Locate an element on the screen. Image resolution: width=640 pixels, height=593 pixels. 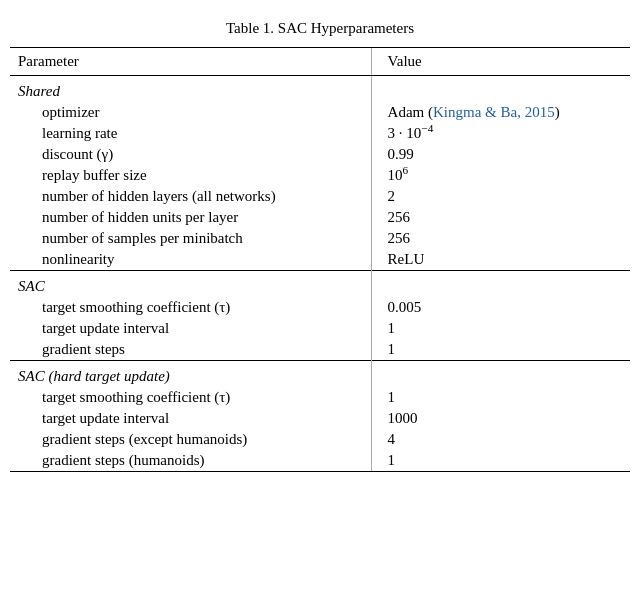
table-row: gradient steps1 is located at coordinates (320, 350).